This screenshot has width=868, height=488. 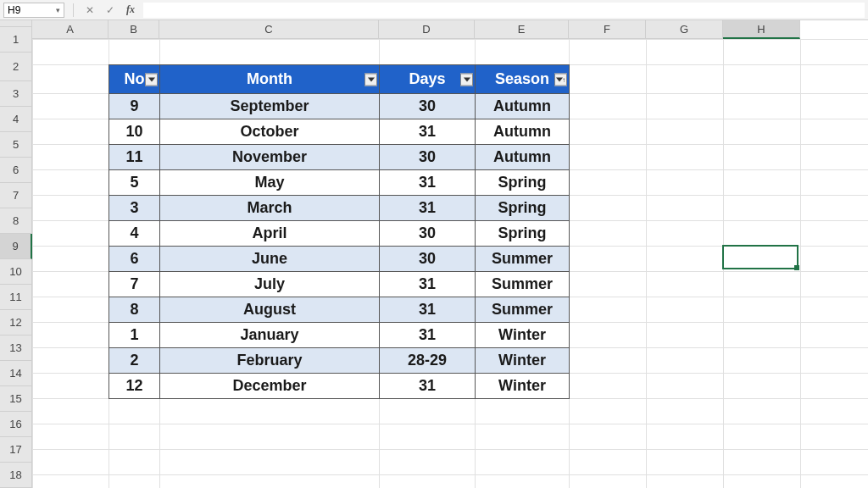 I want to click on table-row: 3March31Spring, so click(x=339, y=208).